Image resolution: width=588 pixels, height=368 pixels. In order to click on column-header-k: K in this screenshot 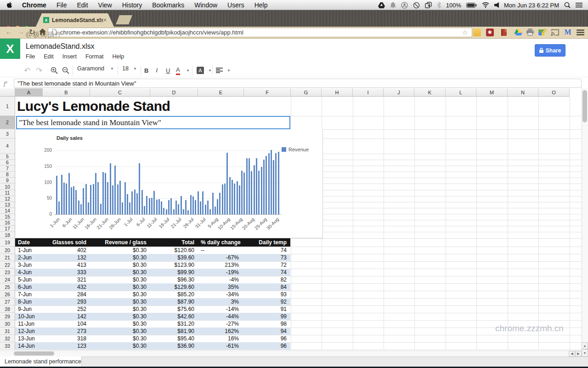, I will do `click(430, 92)`.